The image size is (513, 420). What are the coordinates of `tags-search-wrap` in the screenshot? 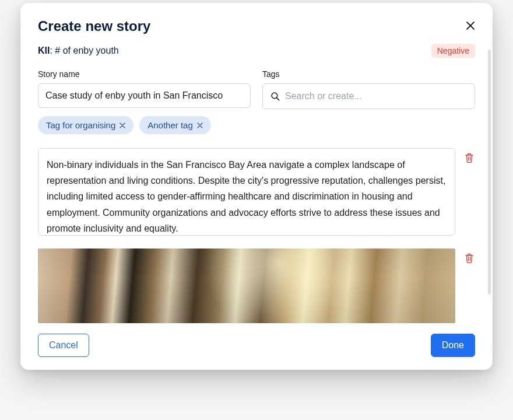 It's located at (368, 96).